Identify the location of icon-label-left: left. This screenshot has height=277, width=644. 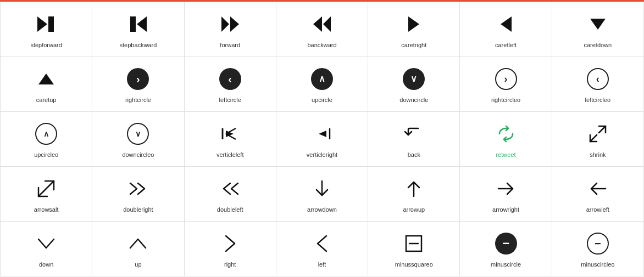
(322, 264).